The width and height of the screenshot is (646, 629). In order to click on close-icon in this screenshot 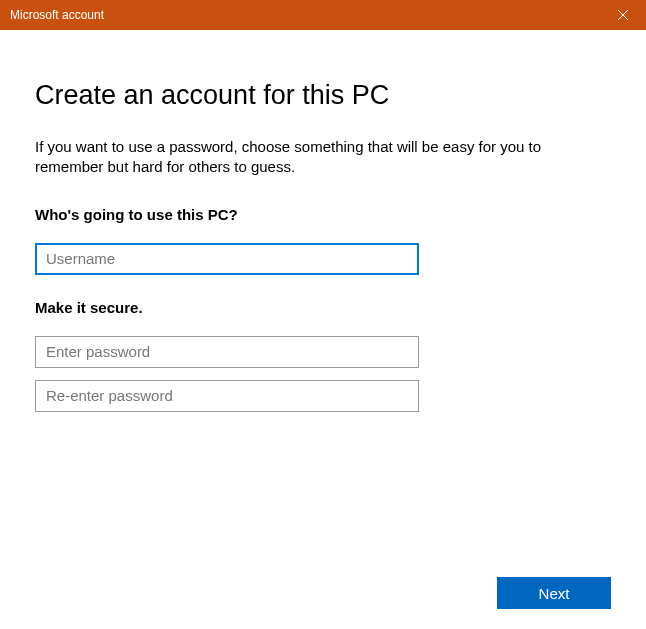, I will do `click(623, 15)`.